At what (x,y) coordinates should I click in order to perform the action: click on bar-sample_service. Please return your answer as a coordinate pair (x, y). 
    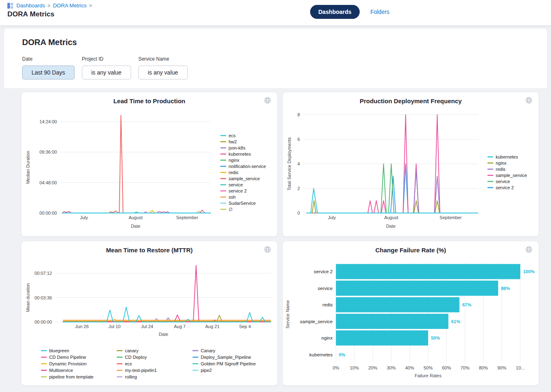
    Looking at the image, I should click on (392, 321).